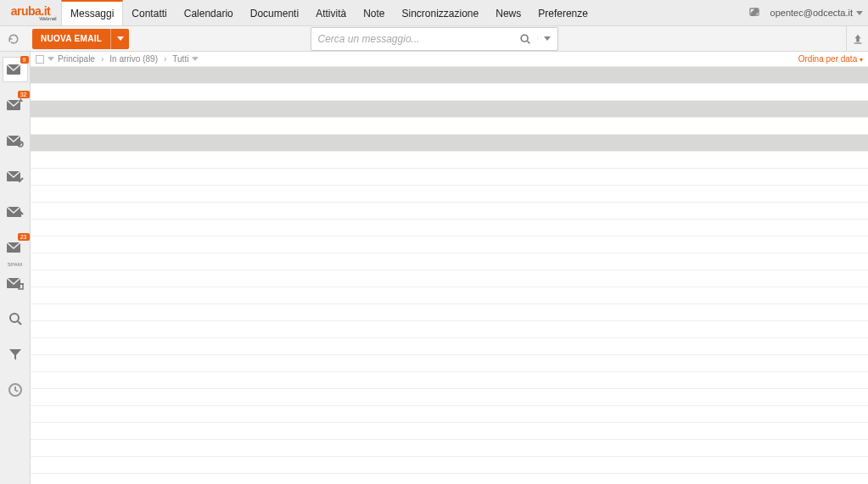  I want to click on filter-dropdown, so click(195, 59).